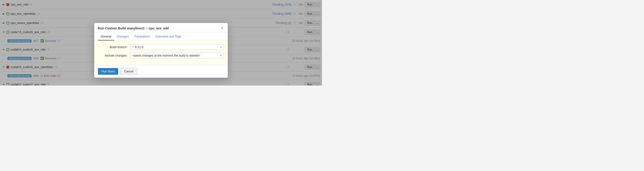 Image resolution: width=644 pixels, height=171 pixels. What do you see at coordinates (166, 55) in the screenshot?
I see `include-changes-value: <latest changes at the moment the build …` at bounding box center [166, 55].